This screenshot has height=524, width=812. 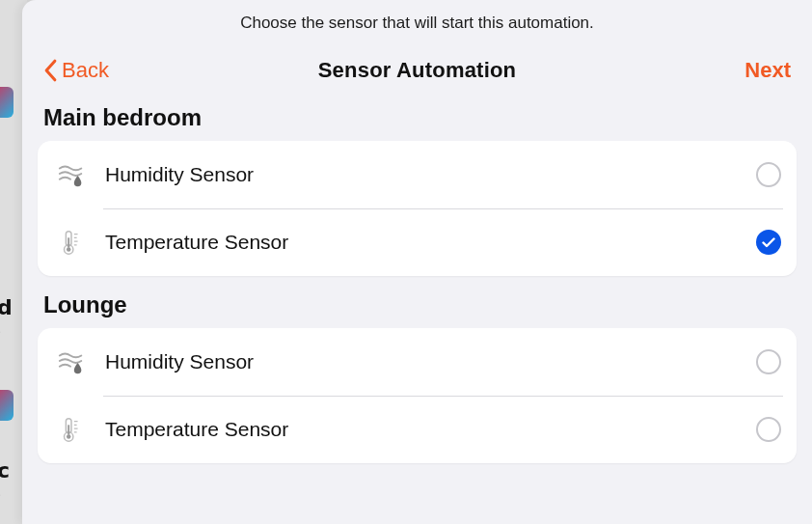 What do you see at coordinates (768, 70) in the screenshot?
I see `next-button: Next` at bounding box center [768, 70].